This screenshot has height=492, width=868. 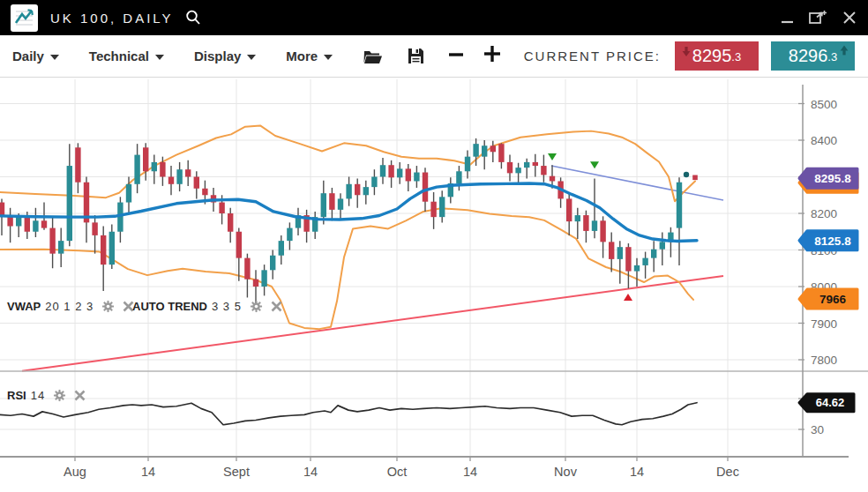 What do you see at coordinates (434, 18) in the screenshot?
I see `titlebar: UK 100, DAILY` at bounding box center [434, 18].